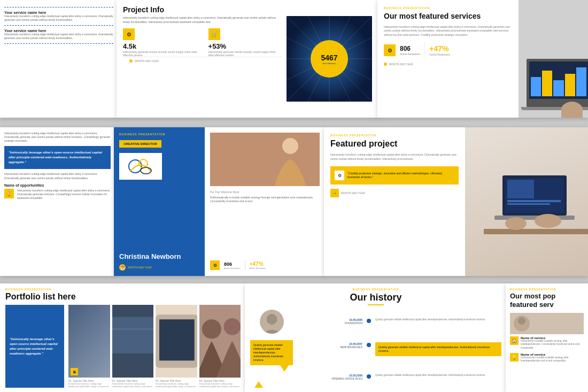 The width and height of the screenshot is (588, 392). I want to click on slide9-image, so click(547, 324).